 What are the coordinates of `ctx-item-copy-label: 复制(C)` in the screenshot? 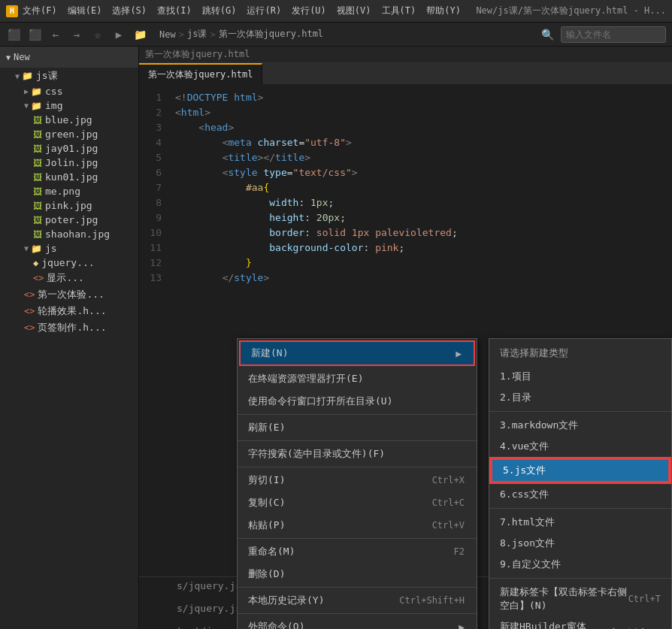 It's located at (266, 503).